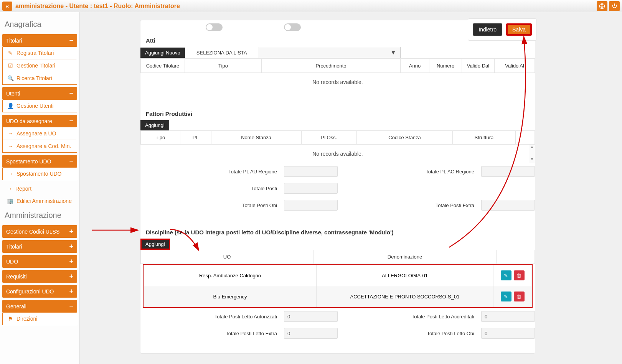 This screenshot has height=364, width=622. I want to click on col-denominazione: Denominazione, so click(405, 257).